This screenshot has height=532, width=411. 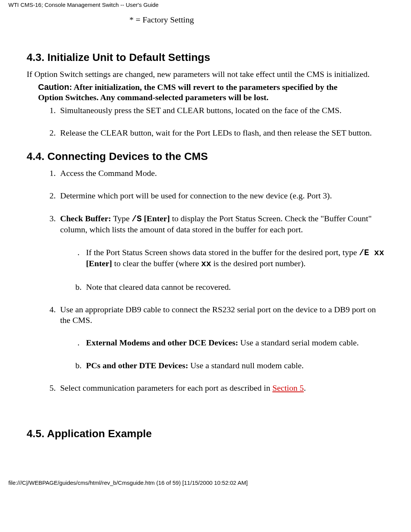 I want to click on step5-post: ., so click(x=305, y=388).